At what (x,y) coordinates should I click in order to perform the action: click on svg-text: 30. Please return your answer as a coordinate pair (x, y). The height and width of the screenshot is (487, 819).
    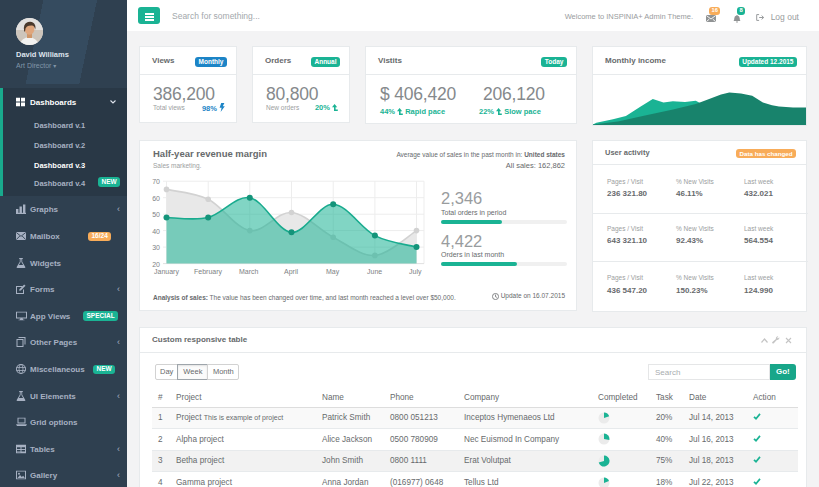
    Looking at the image, I should click on (156, 248).